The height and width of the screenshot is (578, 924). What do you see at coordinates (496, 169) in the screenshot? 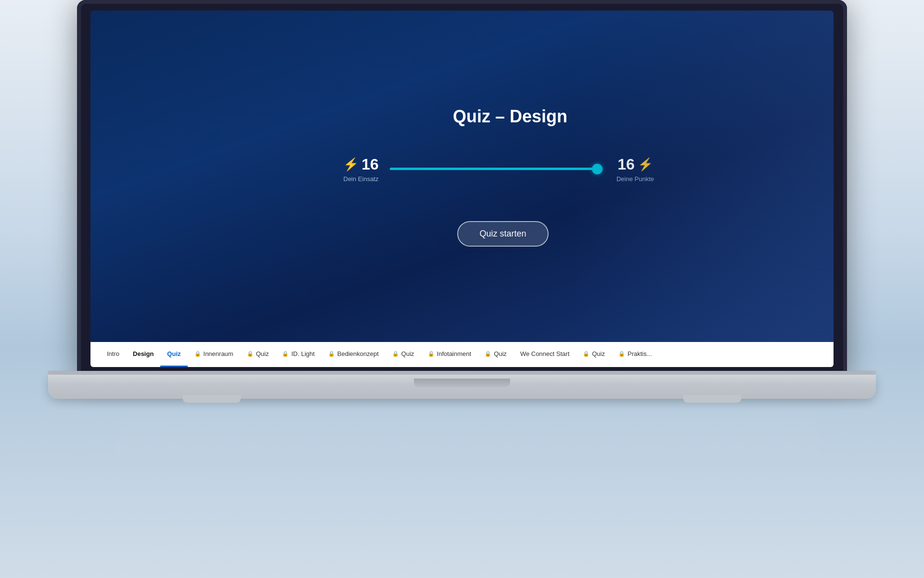
I see `progress-fill` at bounding box center [496, 169].